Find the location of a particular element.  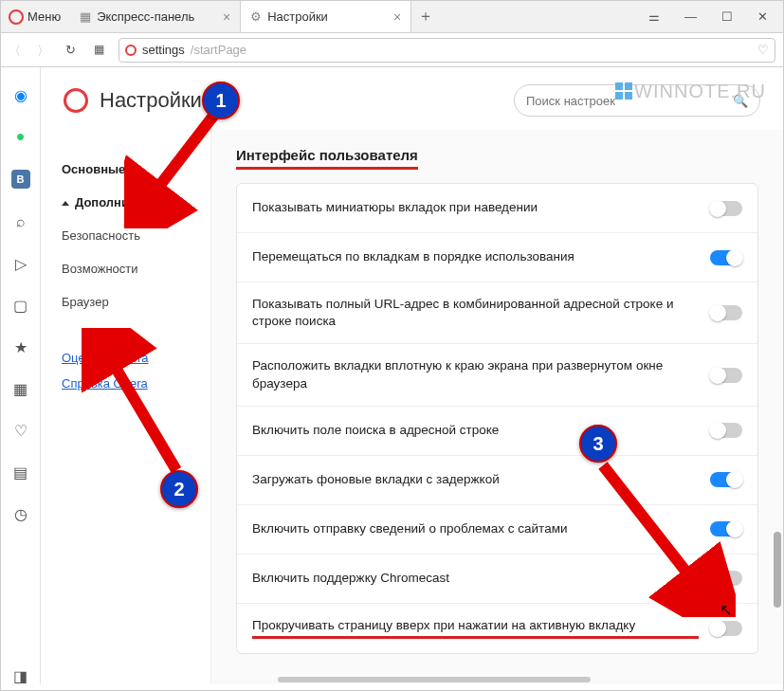

close-window-icon: ✕ is located at coordinates (762, 17).